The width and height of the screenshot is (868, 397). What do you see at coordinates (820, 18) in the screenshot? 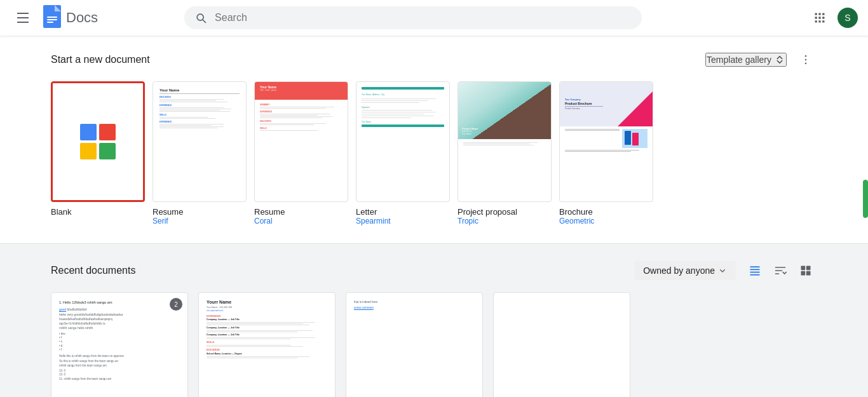
I see `grid-icon` at bounding box center [820, 18].